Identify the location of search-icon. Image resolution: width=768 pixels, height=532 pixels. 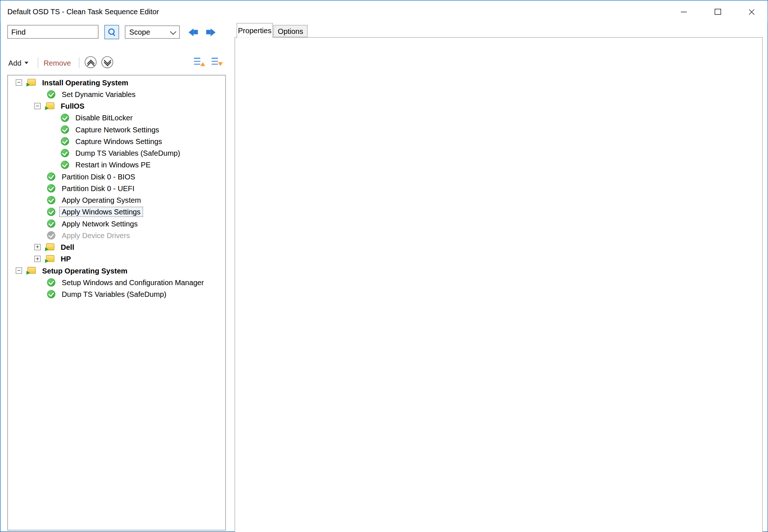
(112, 32).